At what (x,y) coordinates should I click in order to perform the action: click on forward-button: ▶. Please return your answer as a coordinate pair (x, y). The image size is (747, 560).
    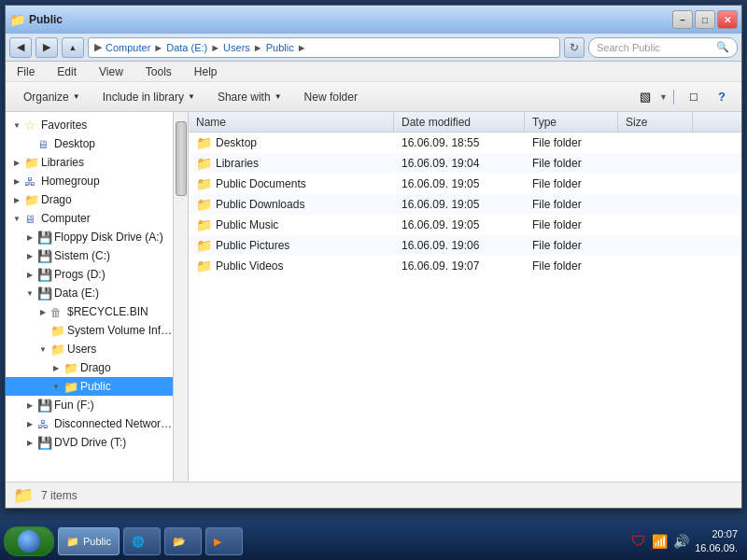
    Looking at the image, I should click on (47, 48).